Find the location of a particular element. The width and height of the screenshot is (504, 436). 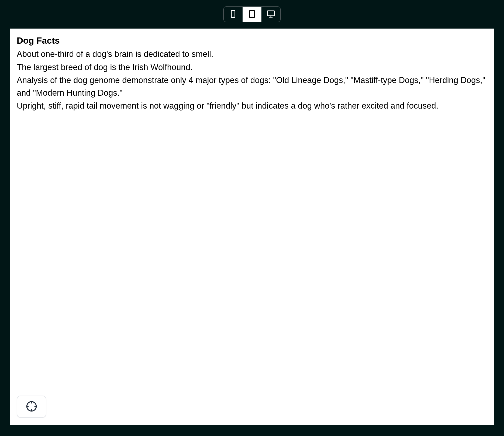

viewport-toolbar is located at coordinates (252, 14).